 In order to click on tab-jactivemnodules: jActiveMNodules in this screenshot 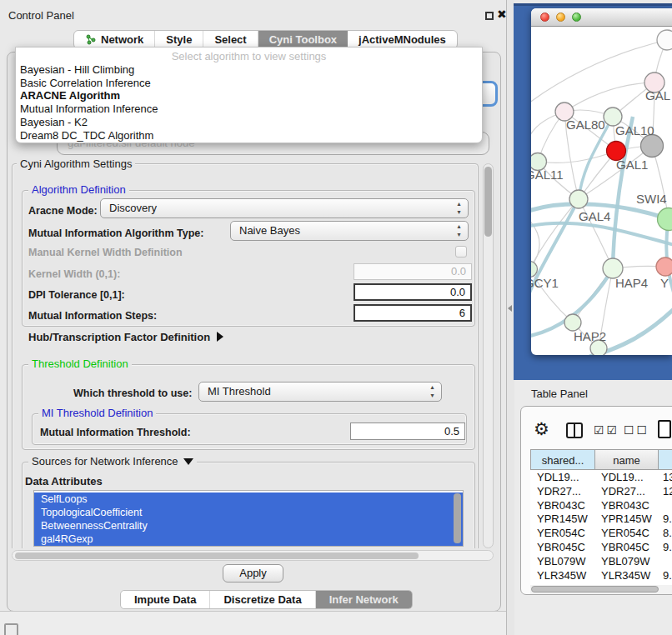, I will do `click(402, 40)`.